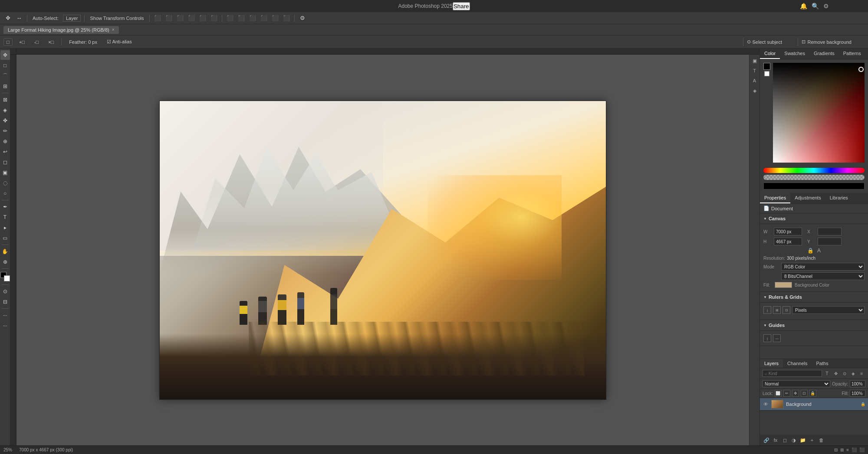  I want to click on share-button: Share, so click(461, 6).